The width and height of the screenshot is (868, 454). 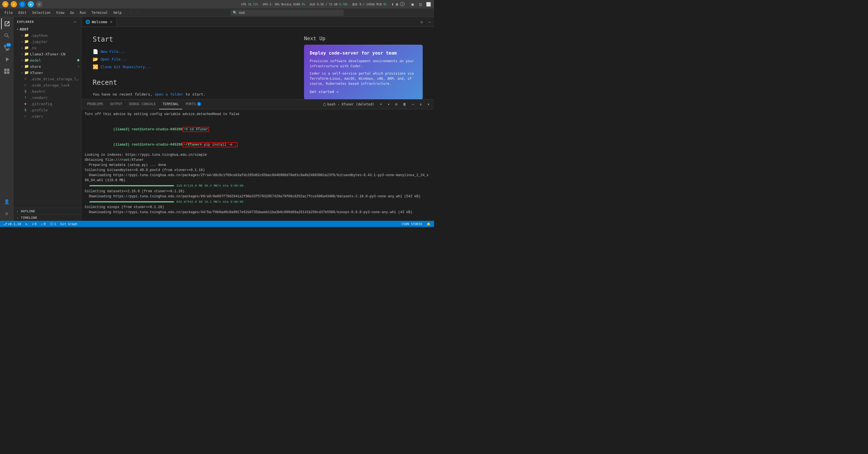 I want to click on term-line-bitsandbytes-dl: Downloading https://pypi.tuna.tsinghua.e…, so click(x=258, y=178).